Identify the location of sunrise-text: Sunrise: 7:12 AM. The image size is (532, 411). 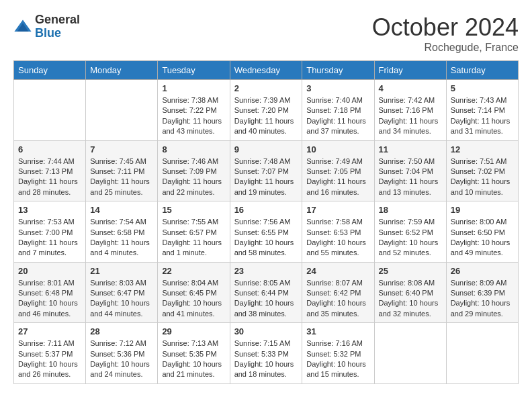
(118, 343).